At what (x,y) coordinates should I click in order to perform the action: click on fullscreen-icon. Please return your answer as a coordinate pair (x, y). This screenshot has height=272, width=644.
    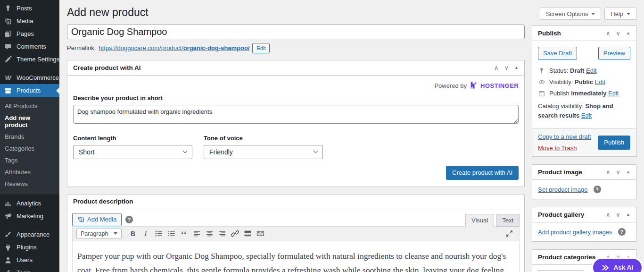
    Looking at the image, I should click on (509, 234).